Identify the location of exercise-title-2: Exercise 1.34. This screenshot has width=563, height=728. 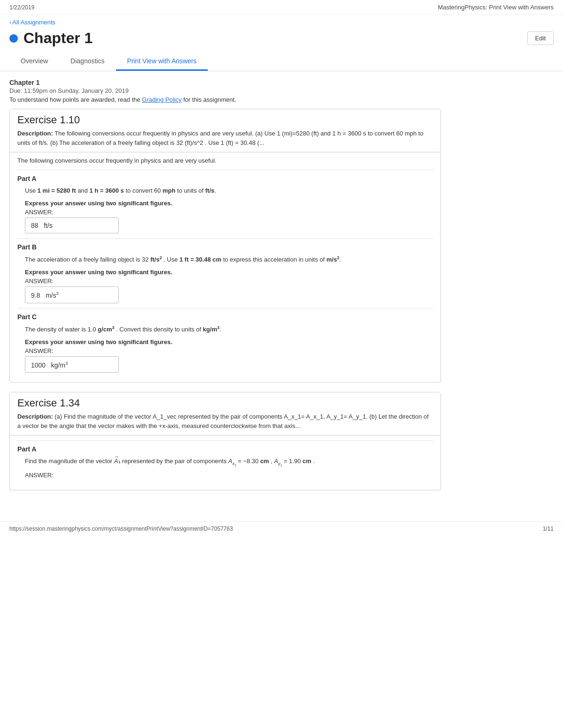
(225, 403).